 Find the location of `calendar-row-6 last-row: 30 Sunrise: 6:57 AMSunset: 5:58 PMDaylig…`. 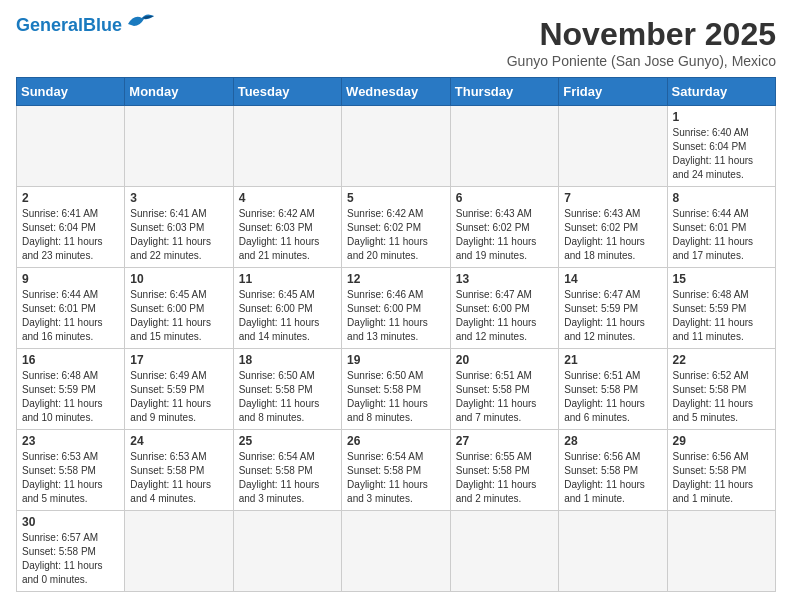

calendar-row-6 last-row: 30 Sunrise: 6:57 AMSunset: 5:58 PMDaylig… is located at coordinates (396, 552).